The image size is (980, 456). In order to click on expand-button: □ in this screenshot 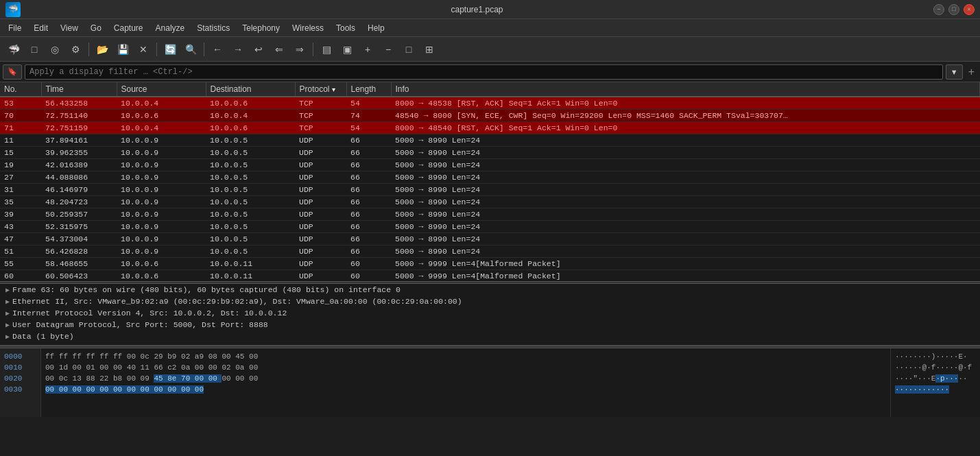, I will do `click(409, 49)`.